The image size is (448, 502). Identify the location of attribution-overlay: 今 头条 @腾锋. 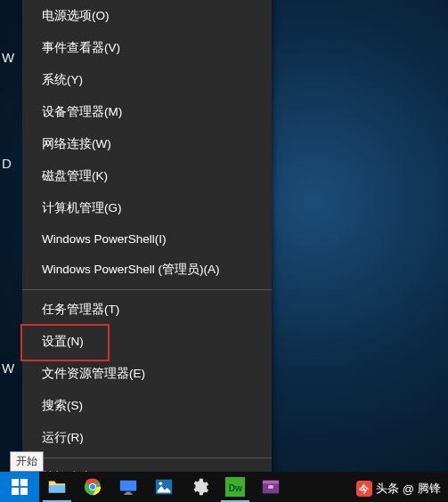
(399, 489).